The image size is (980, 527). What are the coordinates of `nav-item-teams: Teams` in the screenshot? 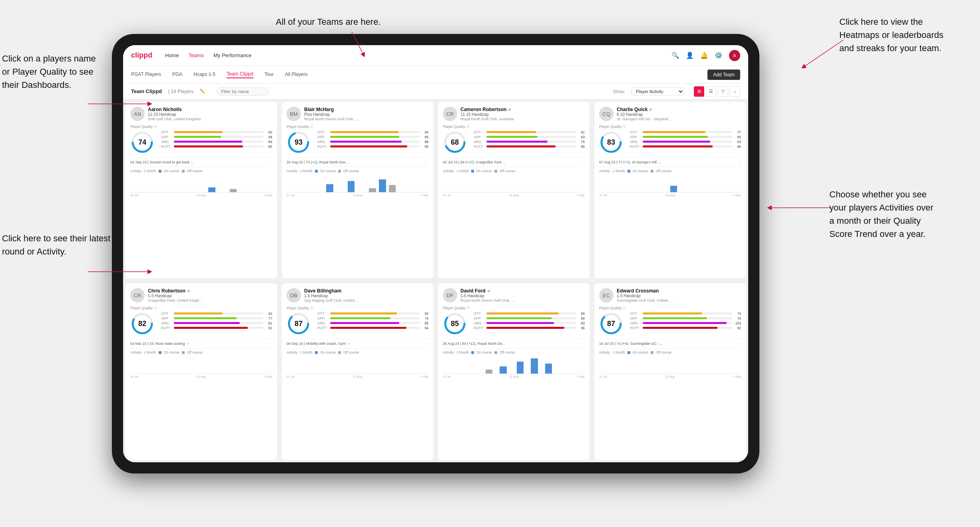 It's located at (196, 55).